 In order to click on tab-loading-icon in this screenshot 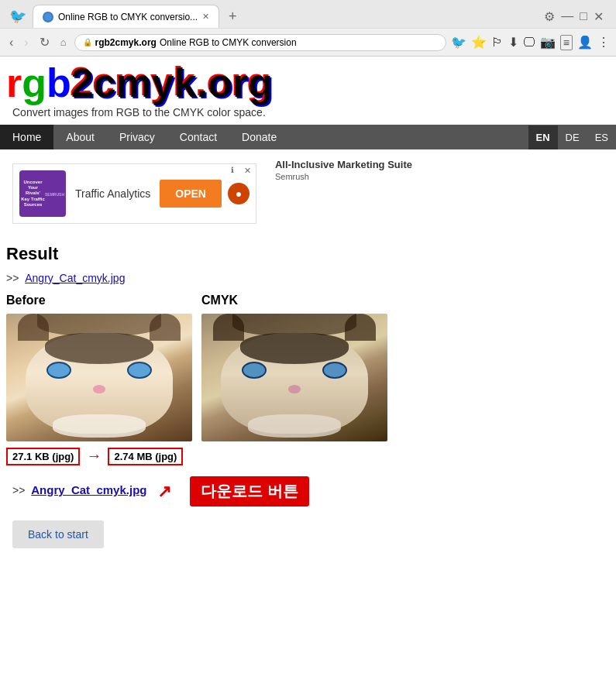, I will do `click(48, 17)`.